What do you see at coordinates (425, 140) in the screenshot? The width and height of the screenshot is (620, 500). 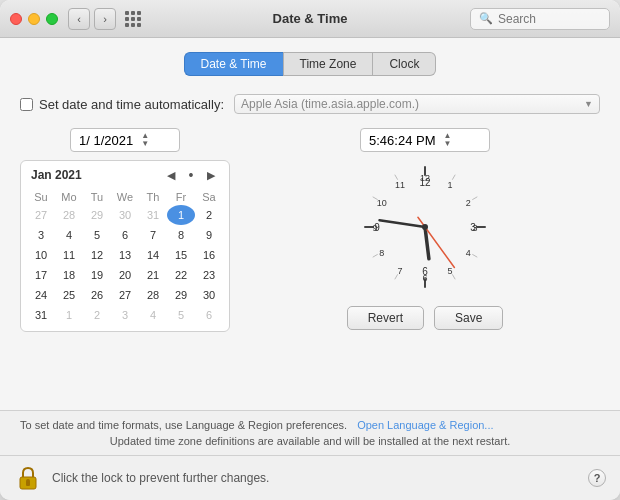 I see `time-input-box: 5:46:24 PM ▲ ▼` at bounding box center [425, 140].